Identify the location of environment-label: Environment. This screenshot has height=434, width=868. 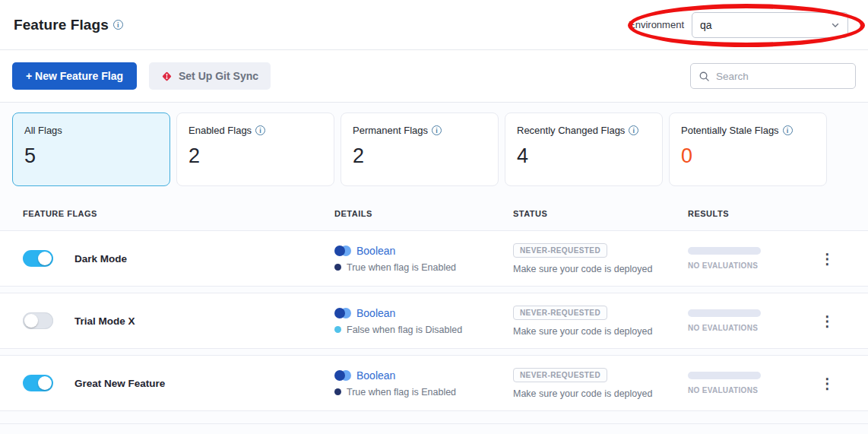
(657, 24).